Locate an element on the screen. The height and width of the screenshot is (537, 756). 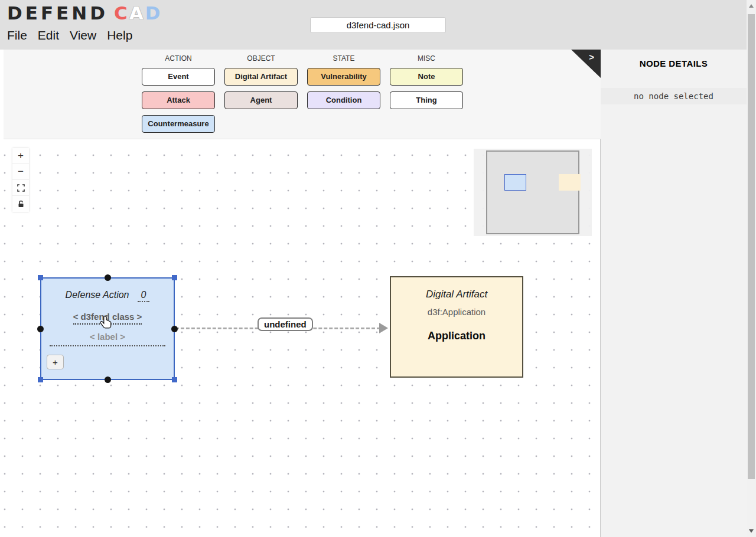
palette-group-label: STATE is located at coordinates (344, 58).